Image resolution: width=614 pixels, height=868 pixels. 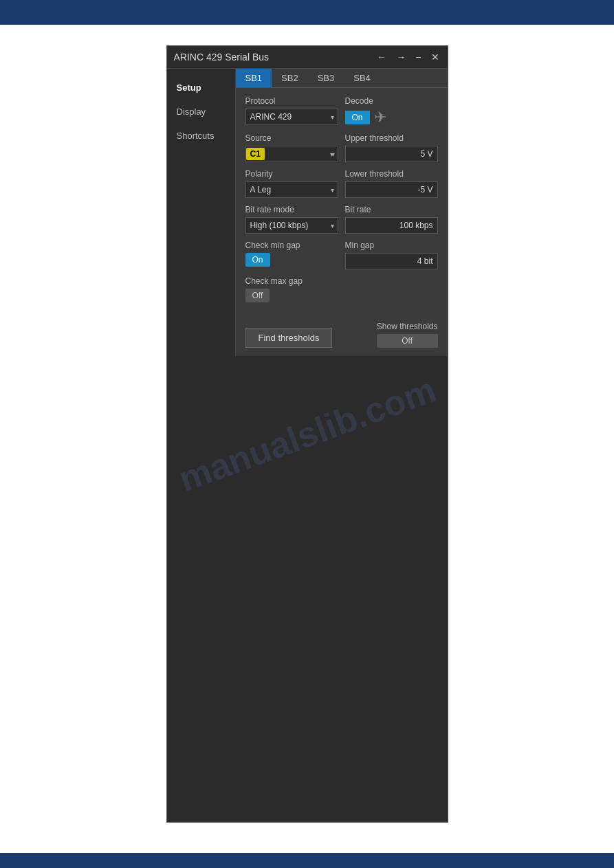 I want to click on back-button: ←, so click(x=382, y=57).